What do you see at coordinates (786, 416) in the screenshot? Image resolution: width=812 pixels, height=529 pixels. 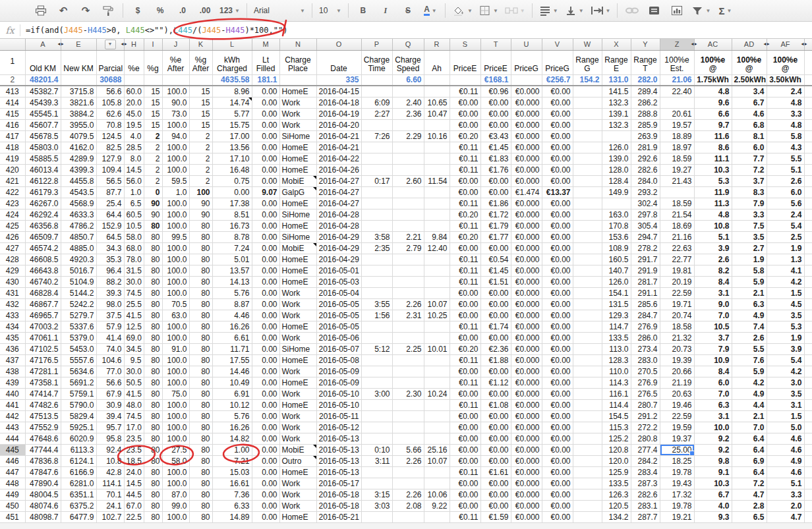 I see `cell: 1.5` at bounding box center [786, 416].